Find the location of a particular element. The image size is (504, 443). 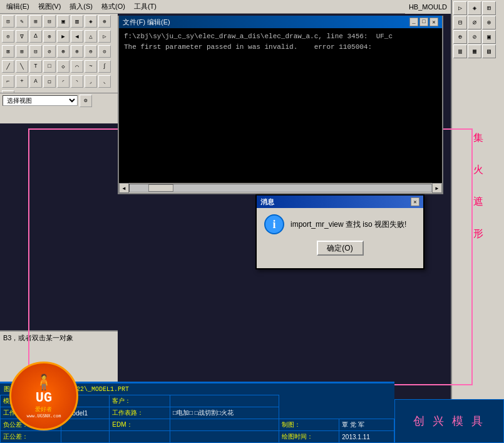

dialog-title: 消息 is located at coordinates (267, 202).